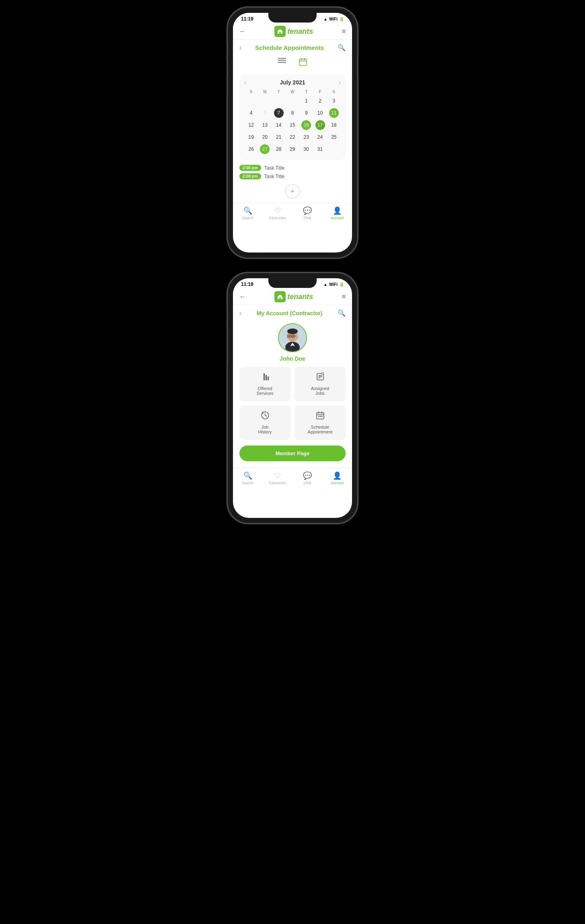 This screenshot has height=924, width=585. Describe the element at coordinates (307, 476) in the screenshot. I see `chat-nav-icon-2: 💬` at that location.